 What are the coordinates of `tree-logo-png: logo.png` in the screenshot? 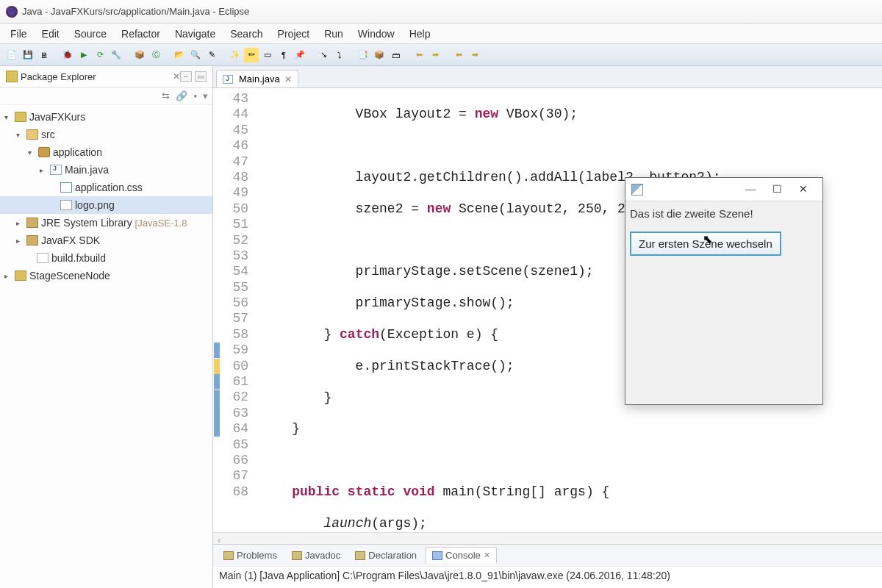 It's located at (106, 205).